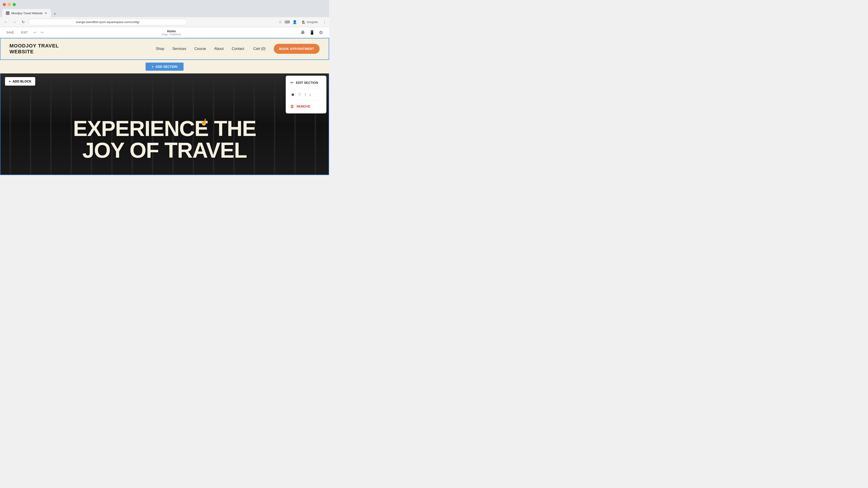 Image resolution: width=868 pixels, height=488 pixels. What do you see at coordinates (164, 139) in the screenshot?
I see `hero-text-overlay: EXPERIENCE THE JOY OF TRAVEL` at bounding box center [164, 139].